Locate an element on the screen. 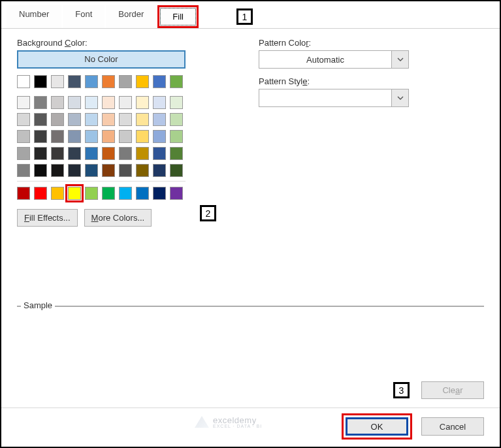 The height and width of the screenshot is (448, 501). callout-3: 3 is located at coordinates (401, 391).